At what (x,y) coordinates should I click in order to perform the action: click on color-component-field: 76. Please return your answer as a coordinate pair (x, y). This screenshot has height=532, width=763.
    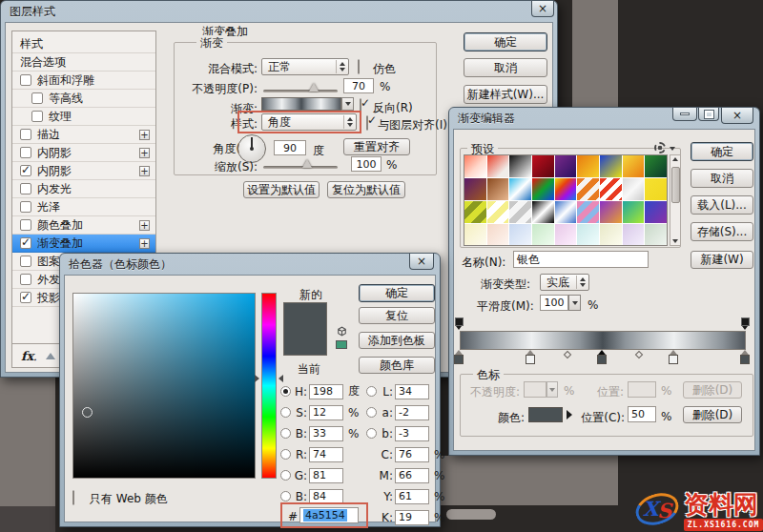
    Looking at the image, I should click on (412, 455).